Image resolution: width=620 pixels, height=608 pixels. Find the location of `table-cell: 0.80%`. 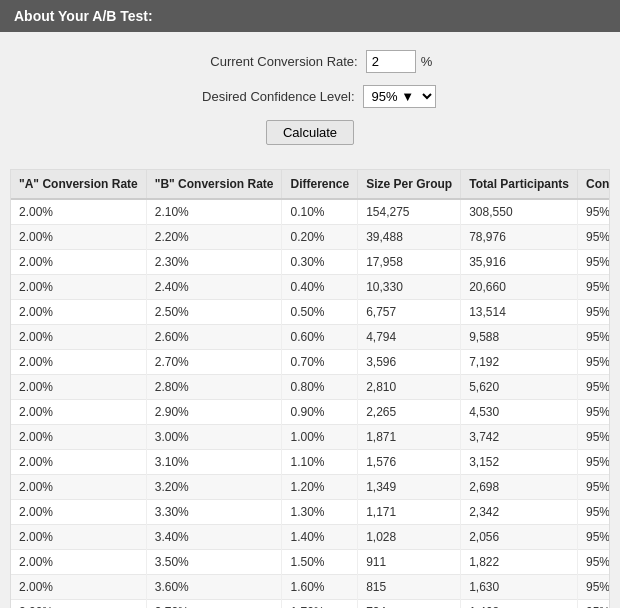

table-cell: 0.80% is located at coordinates (320, 388).